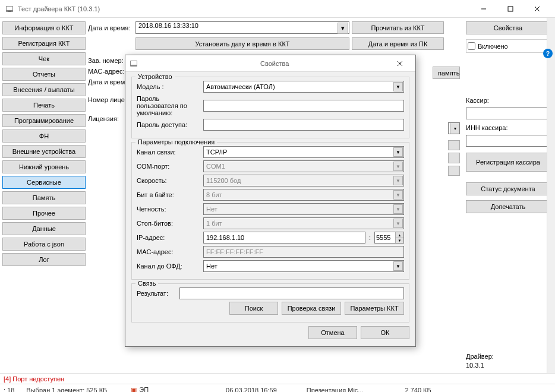 This screenshot has width=555, height=392. Describe the element at coordinates (537, 8) in the screenshot. I see `close-button` at that location.